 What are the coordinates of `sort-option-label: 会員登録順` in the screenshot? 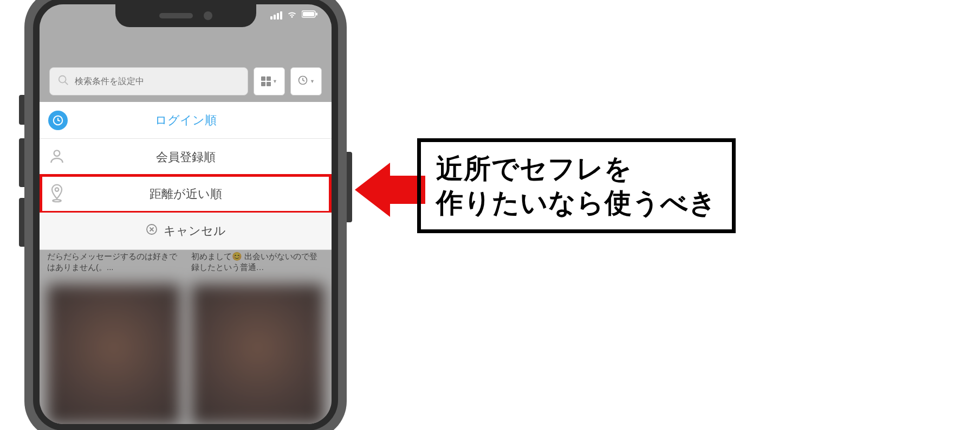 It's located at (202, 157).